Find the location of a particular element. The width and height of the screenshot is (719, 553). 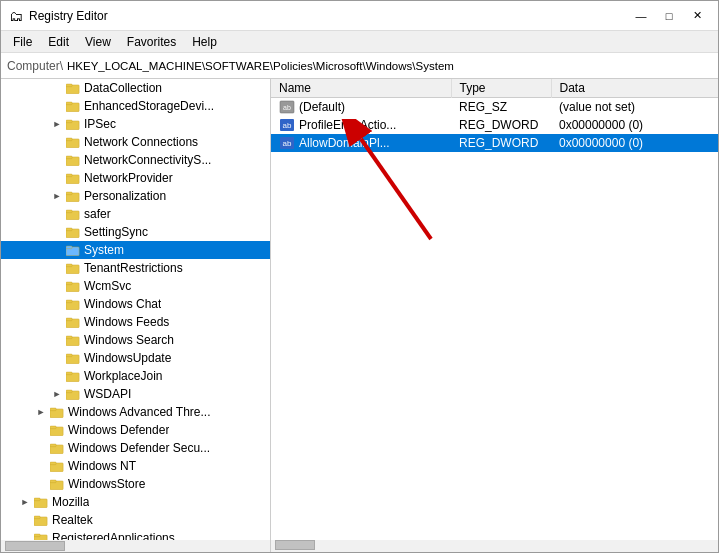

tree-item-settingsync: SettingSync is located at coordinates (136, 232).